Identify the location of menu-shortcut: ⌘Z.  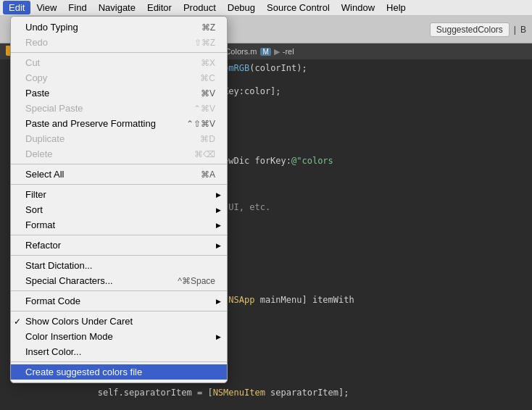
(209, 28).